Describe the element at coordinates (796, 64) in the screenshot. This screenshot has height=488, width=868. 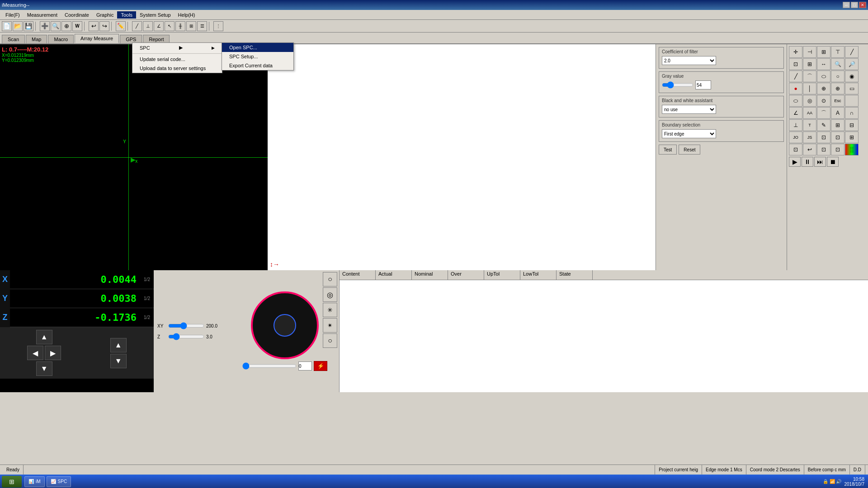
I see `tool-zoom-box: ⊡` at that location.